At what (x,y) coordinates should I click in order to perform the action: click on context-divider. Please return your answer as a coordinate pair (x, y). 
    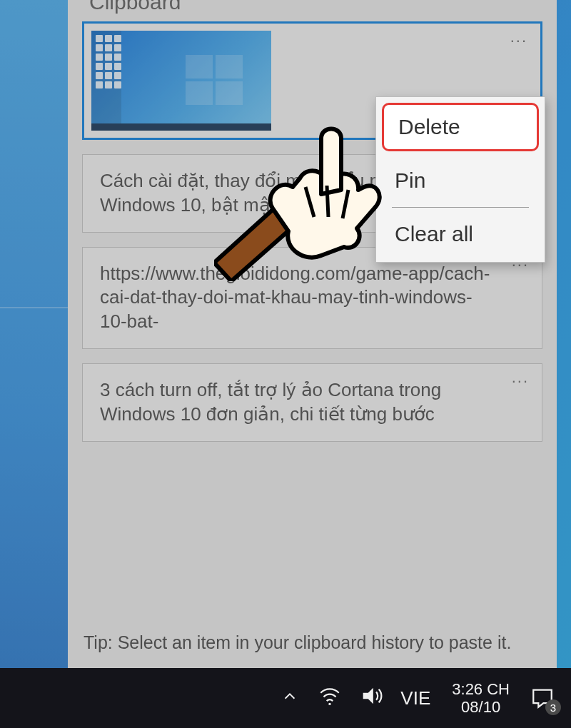
    Looking at the image, I should click on (460, 207).